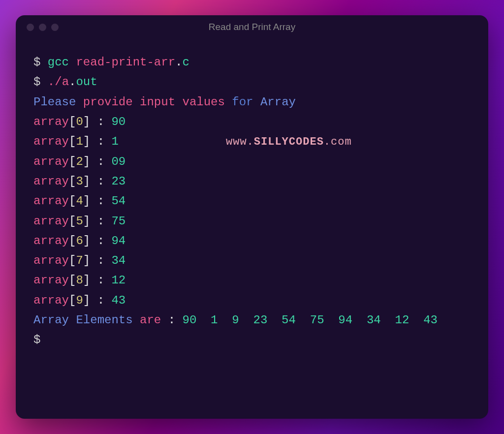 The height and width of the screenshot is (434, 504). I want to click on array-index: 8, so click(79, 280).